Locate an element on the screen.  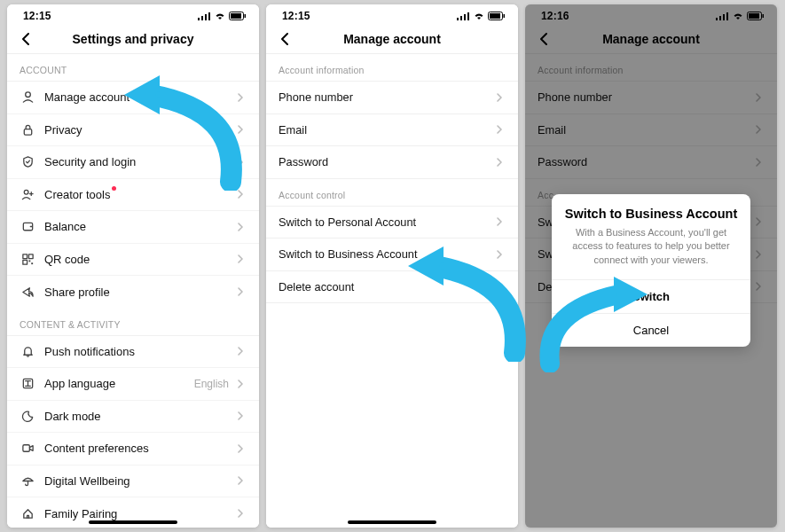
umbrella-icon is located at coordinates (27, 481).